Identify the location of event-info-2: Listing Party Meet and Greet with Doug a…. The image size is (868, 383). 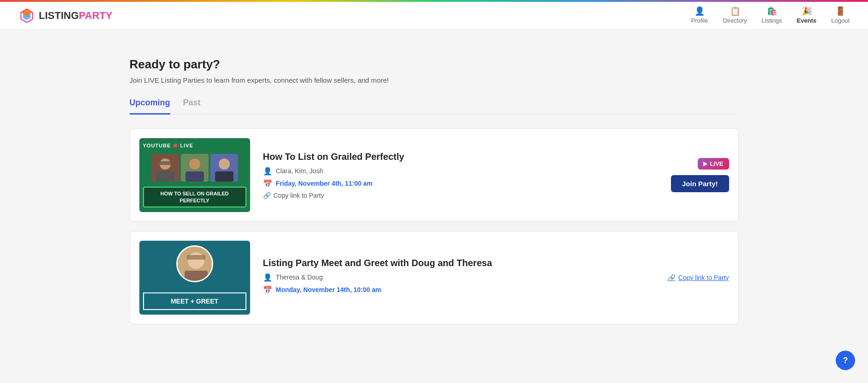
(461, 278).